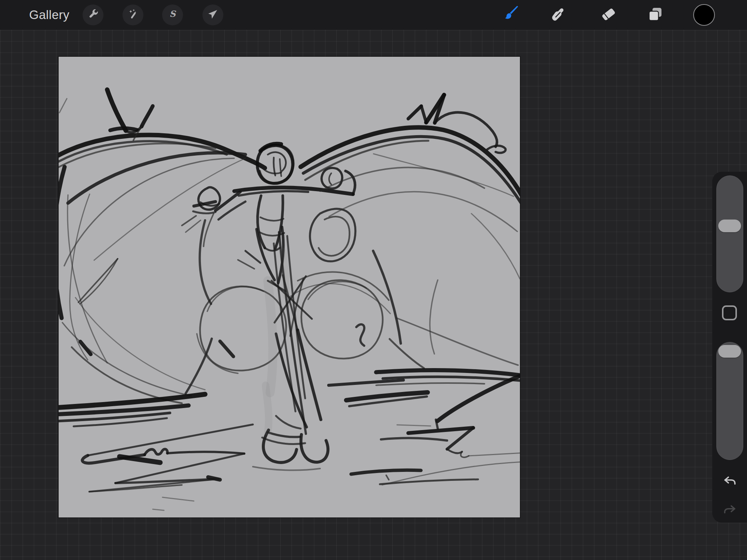 The image size is (747, 560). I want to click on opacity-slider, so click(730, 401).